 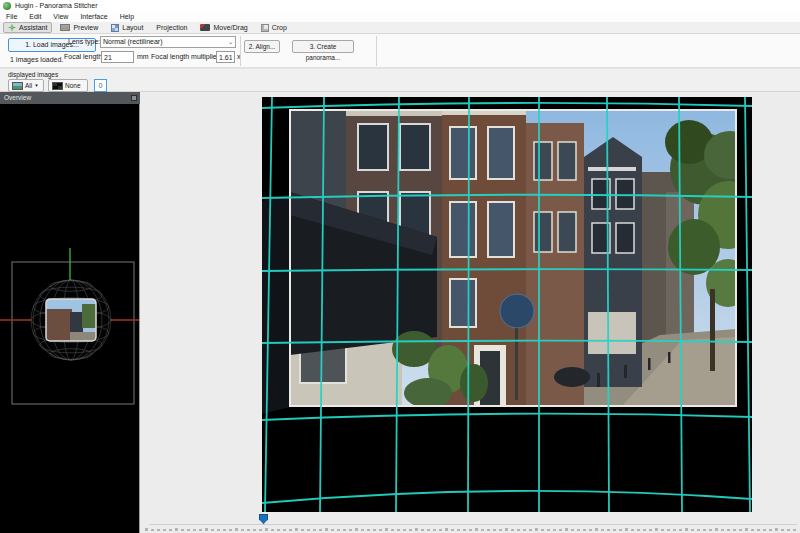 I want to click on preview-icon, so click(x=65, y=28).